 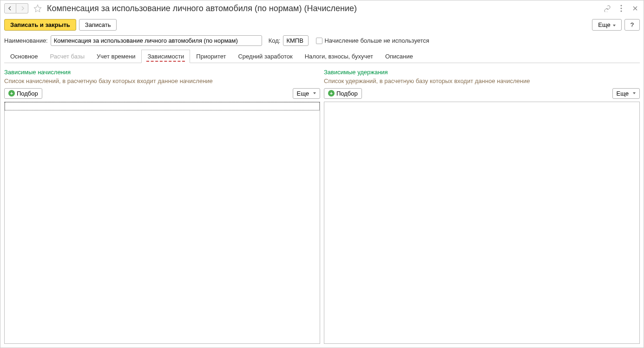 I want to click on left-panel-title: Зависимые начисления, so click(x=162, y=72).